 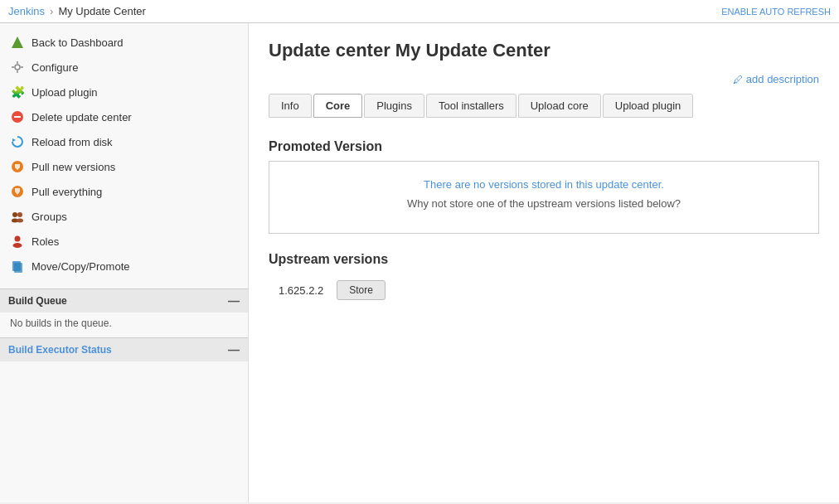 What do you see at coordinates (17, 216) in the screenshot?
I see `groups-icon` at bounding box center [17, 216].